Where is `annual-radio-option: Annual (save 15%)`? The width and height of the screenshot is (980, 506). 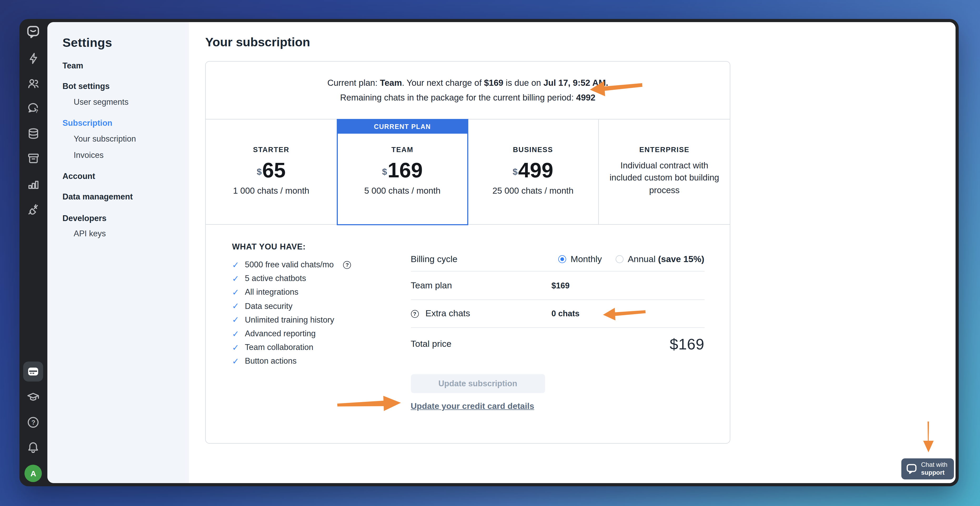
annual-radio-option: Annual (save 15%) is located at coordinates (660, 259).